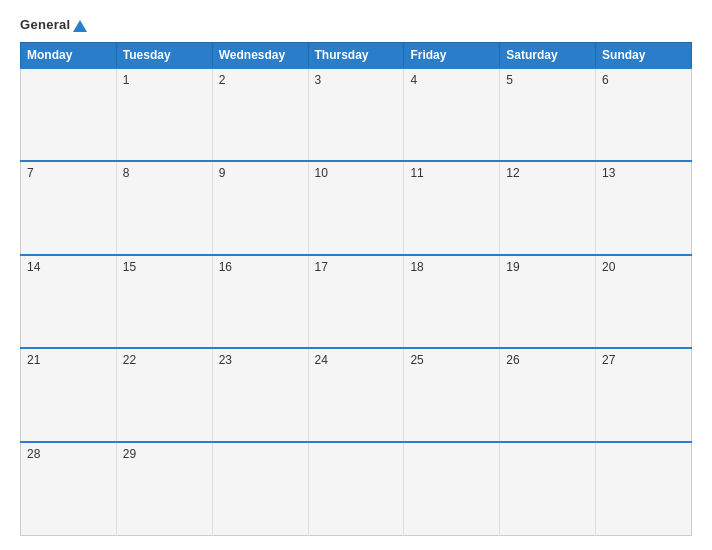 Image resolution: width=712 pixels, height=550 pixels. I want to click on calendar-day-cell: 7, so click(69, 208).